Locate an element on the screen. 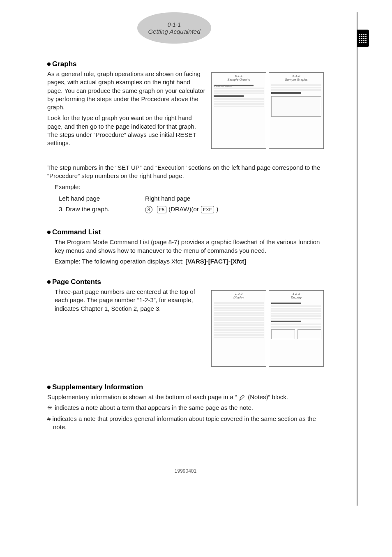 This screenshot has height=557, width=392. notes-pencil-icon is located at coordinates (242, 398).